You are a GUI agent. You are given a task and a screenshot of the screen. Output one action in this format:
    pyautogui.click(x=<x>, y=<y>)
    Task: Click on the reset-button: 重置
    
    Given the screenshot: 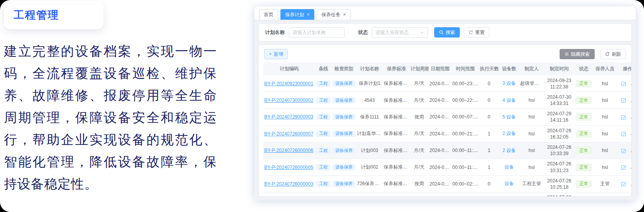 What is the action you would take?
    pyautogui.click(x=476, y=32)
    